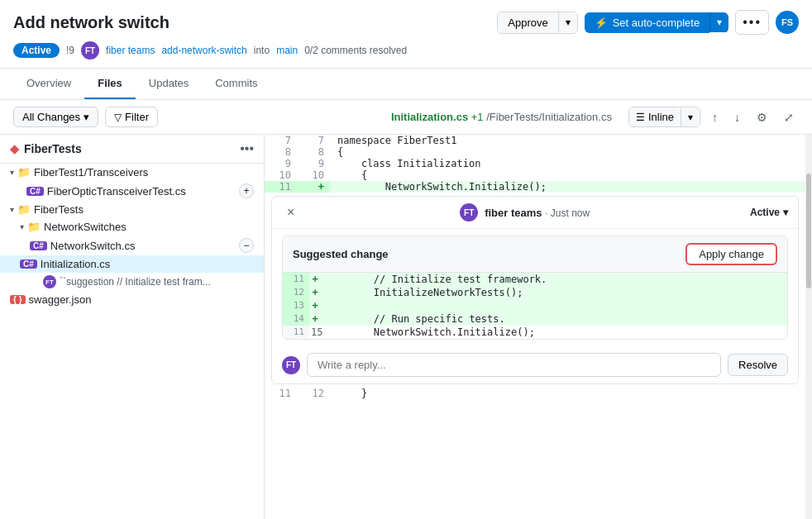 The height and width of the screenshot is (519, 812). Describe the element at coordinates (535, 164) in the screenshot. I see `code-line-9: 9 9 class Initialization` at that location.